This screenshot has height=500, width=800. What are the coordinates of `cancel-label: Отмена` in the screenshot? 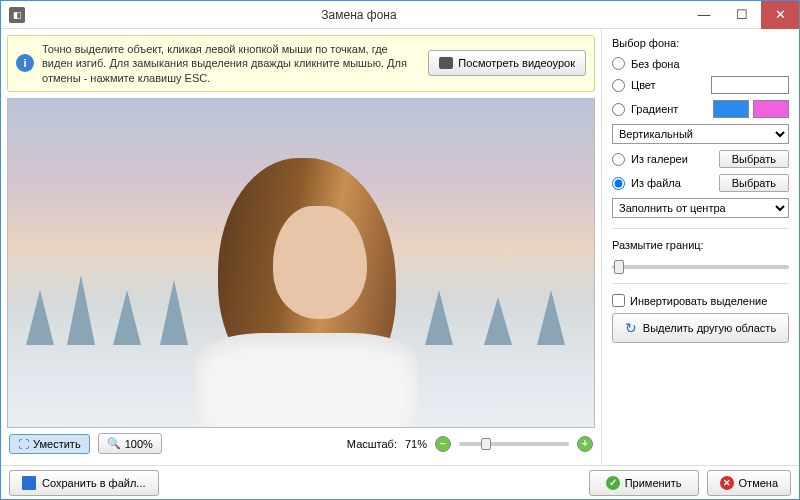 It's located at (758, 483).